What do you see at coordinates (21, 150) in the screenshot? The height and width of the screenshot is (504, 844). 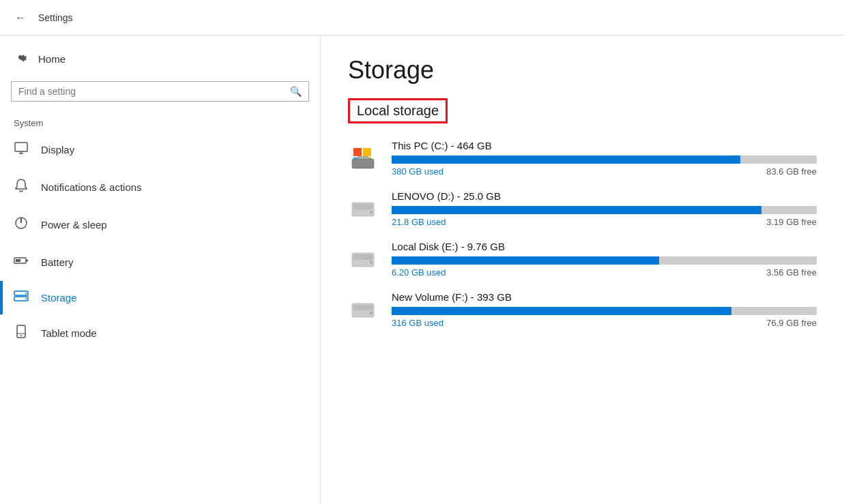 I see `display-icon` at bounding box center [21, 150].